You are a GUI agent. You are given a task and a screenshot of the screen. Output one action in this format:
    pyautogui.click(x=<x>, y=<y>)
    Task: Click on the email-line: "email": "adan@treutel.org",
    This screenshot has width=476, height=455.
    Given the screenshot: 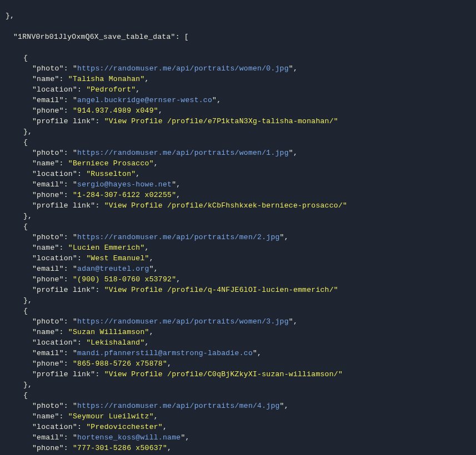 What is the action you would take?
    pyautogui.click(x=238, y=269)
    